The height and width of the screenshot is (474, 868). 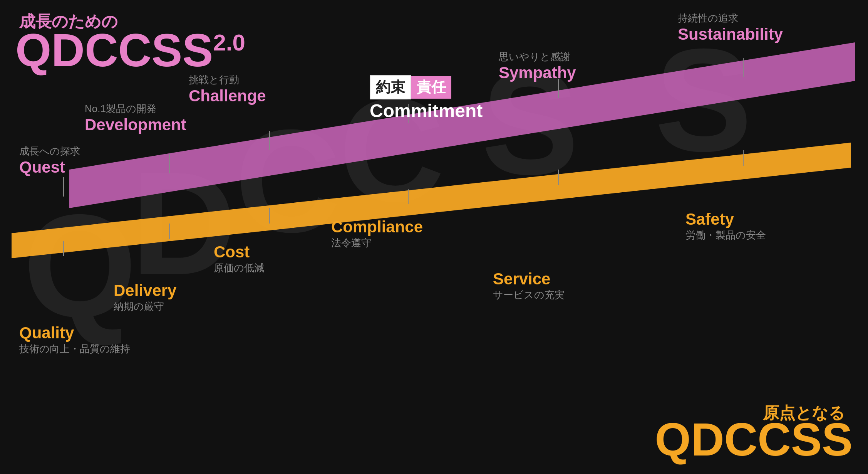 I want to click on nin-box: 責任, so click(x=431, y=87).